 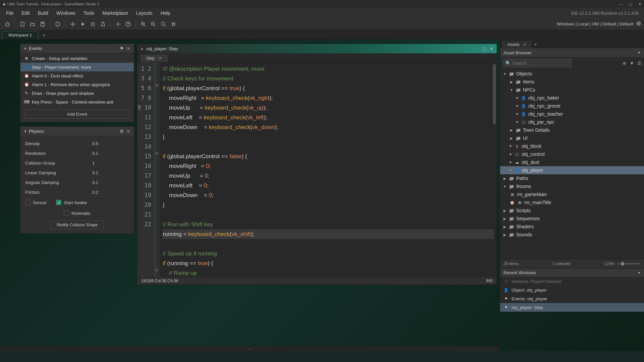 I want to click on tree-shaders: ▶Shaders, so click(x=572, y=227).